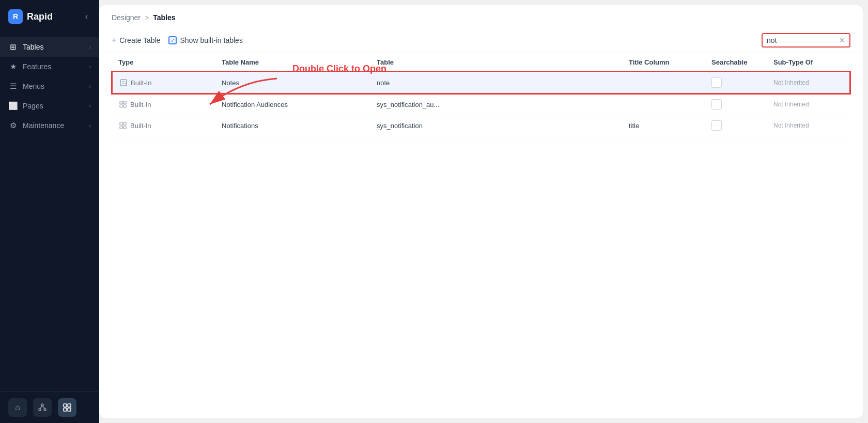 The width and height of the screenshot is (868, 423). Describe the element at coordinates (140, 40) in the screenshot. I see `create-table-label: Create Table` at that location.